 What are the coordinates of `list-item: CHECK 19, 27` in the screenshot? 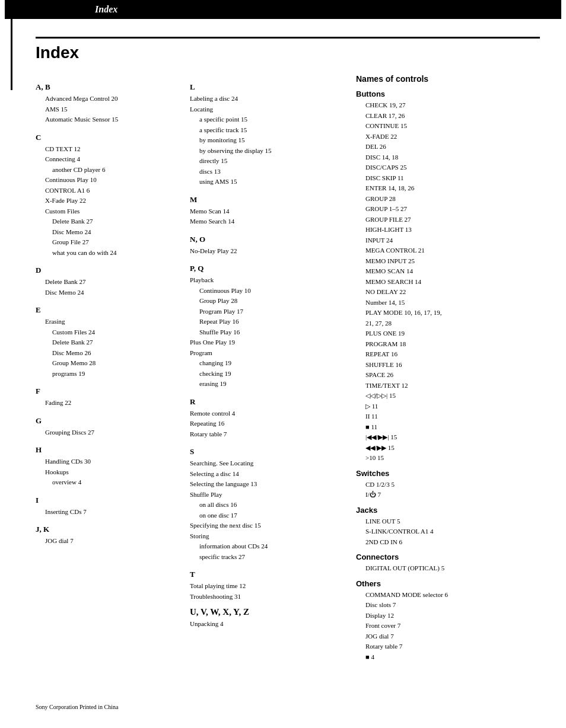 It's located at (444, 106).